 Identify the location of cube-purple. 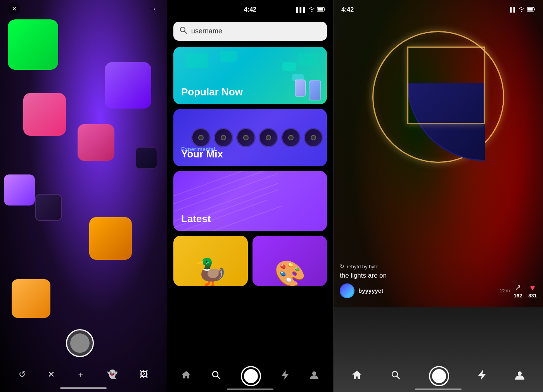
(128, 85).